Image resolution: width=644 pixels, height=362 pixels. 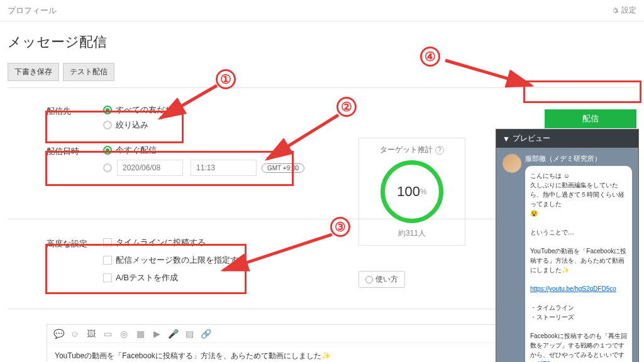 What do you see at coordinates (108, 110) in the screenshot?
I see `radio-all-friends` at bounding box center [108, 110].